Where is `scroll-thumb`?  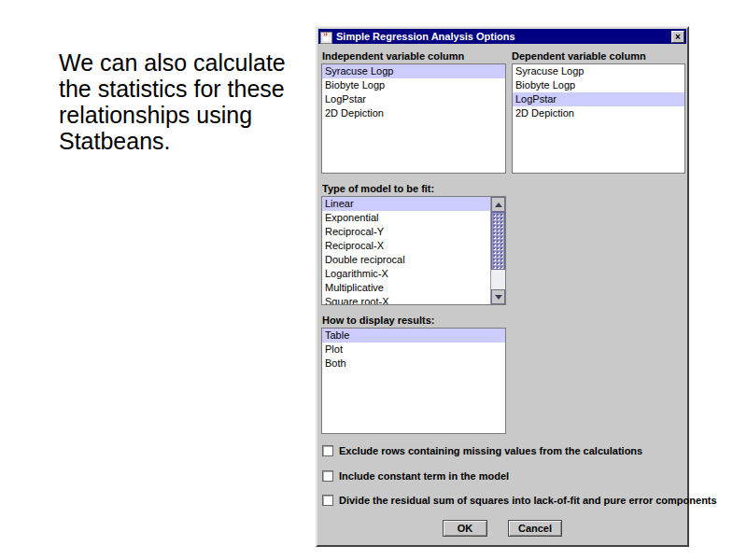 scroll-thumb is located at coordinates (499, 241).